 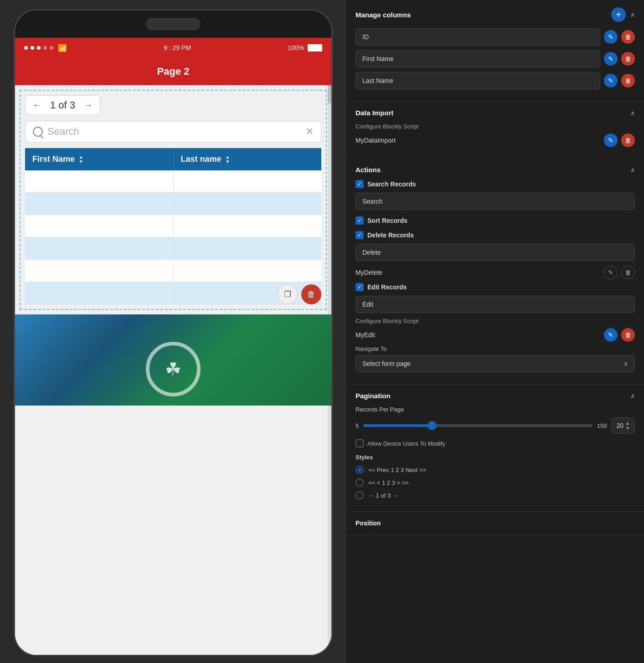 What do you see at coordinates (628, 59) in the screenshot?
I see `delete-column-firstname-button: 🗑` at bounding box center [628, 59].